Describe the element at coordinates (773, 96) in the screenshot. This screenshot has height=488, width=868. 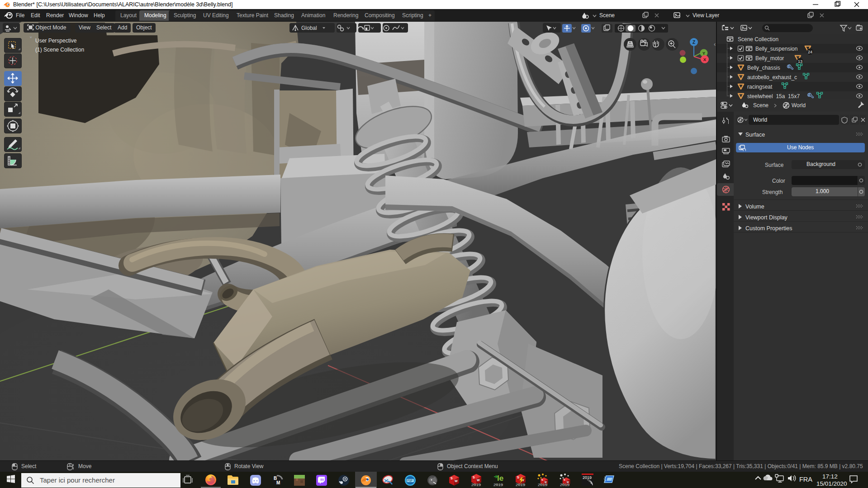
I see `svg-text: steelwheel_15a_15x7` at that location.